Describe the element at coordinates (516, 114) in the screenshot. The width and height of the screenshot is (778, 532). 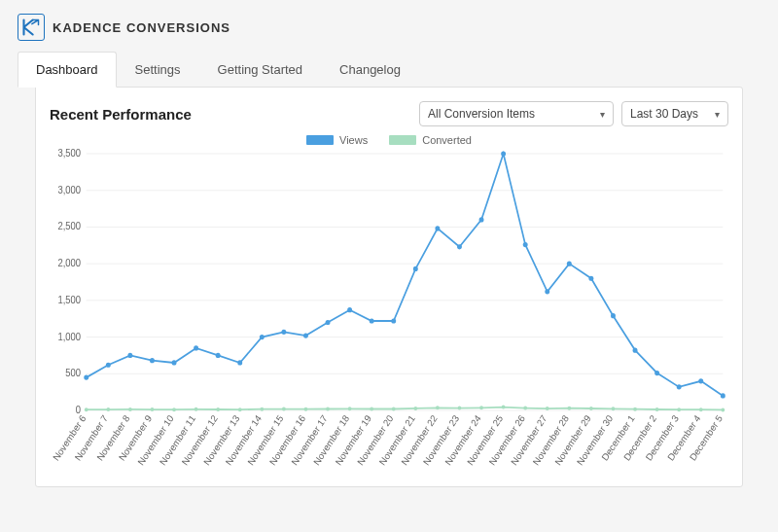
I see `conversion-items-select: All Conversion Items ▾` at that location.